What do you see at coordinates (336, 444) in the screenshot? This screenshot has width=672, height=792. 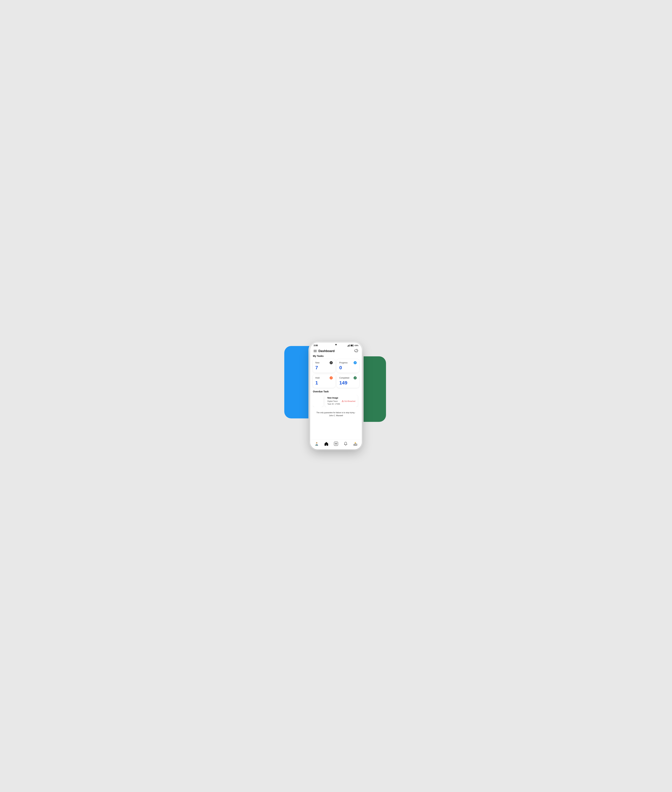 I see `add-icon` at bounding box center [336, 444].